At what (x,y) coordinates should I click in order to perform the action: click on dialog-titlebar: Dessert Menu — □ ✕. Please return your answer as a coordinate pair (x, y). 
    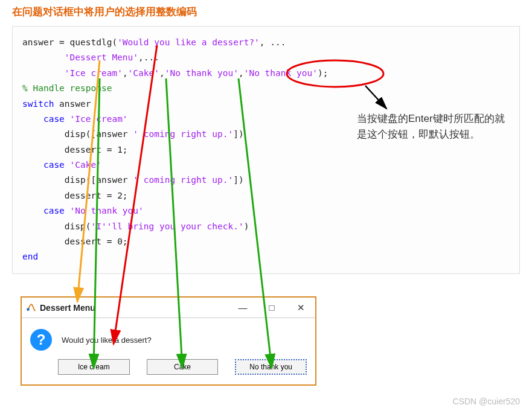
    Looking at the image, I should click on (168, 308).